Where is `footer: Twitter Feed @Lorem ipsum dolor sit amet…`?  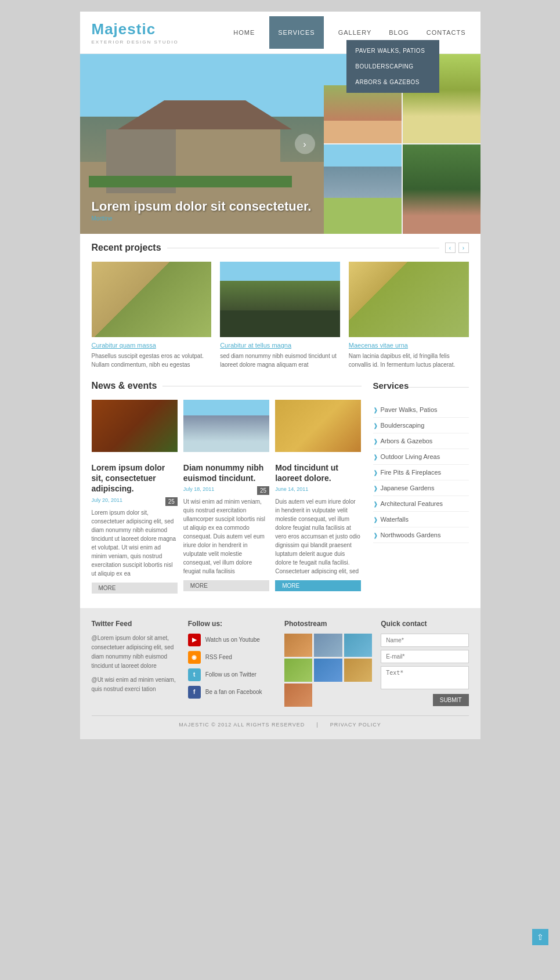
footer: Twitter Feed @Lorem ipsum dolor sit amet… is located at coordinates (280, 674).